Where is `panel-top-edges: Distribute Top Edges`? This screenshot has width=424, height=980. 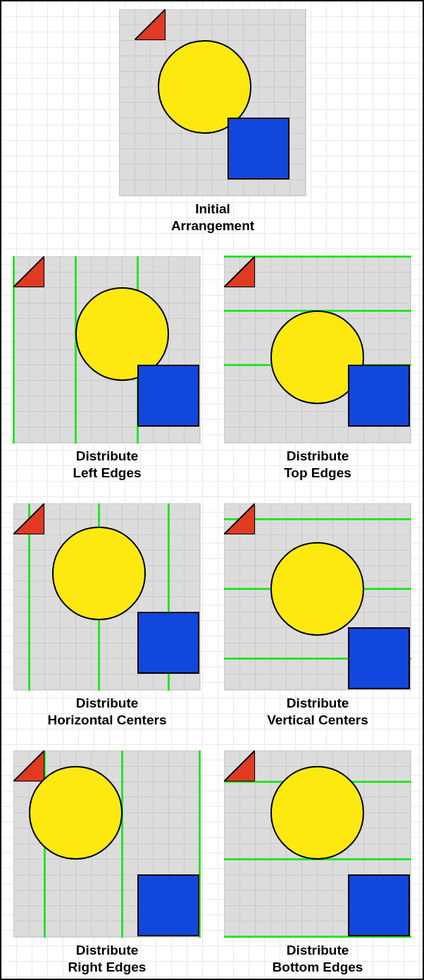
panel-top-edges: Distribute Top Edges is located at coordinates (318, 369).